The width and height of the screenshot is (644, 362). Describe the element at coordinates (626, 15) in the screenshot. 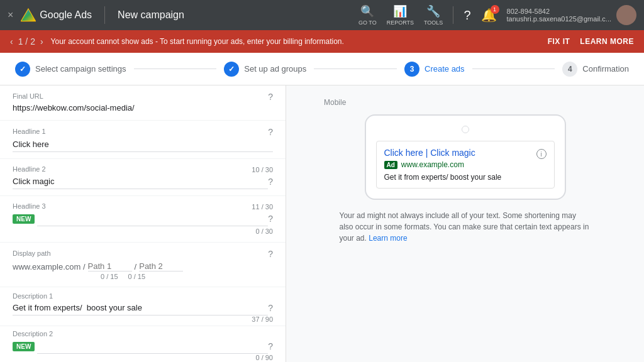

I see `user-avatar` at that location.